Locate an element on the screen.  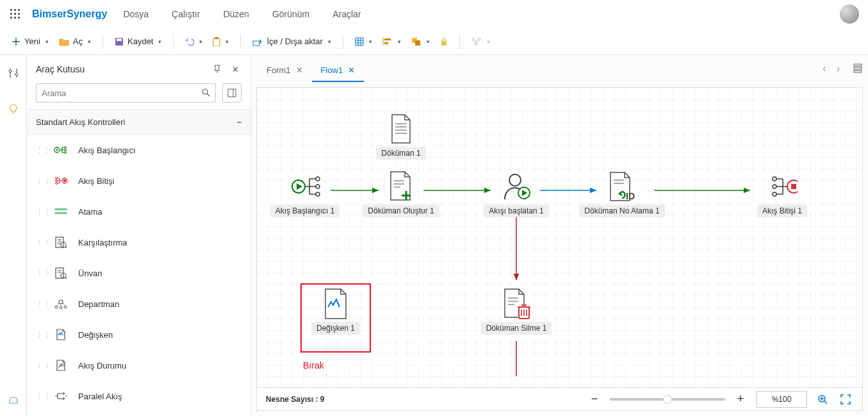
tab-settings-button is located at coordinates (858, 69).